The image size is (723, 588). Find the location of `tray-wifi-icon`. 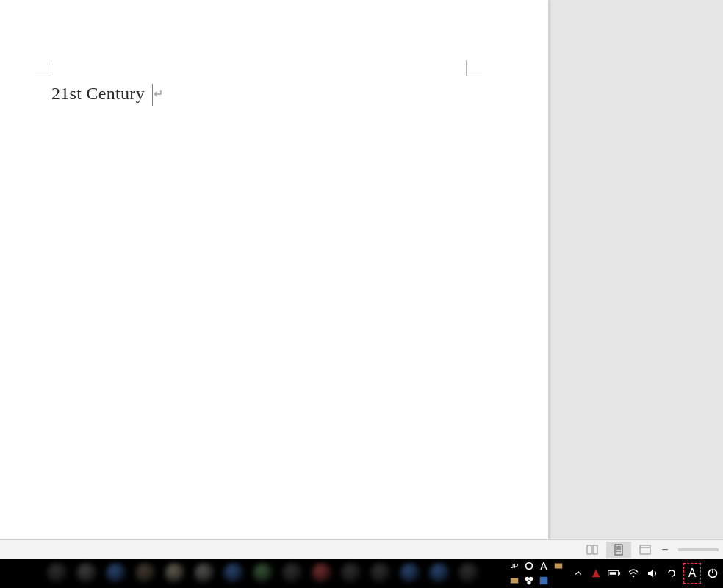

tray-wifi-icon is located at coordinates (633, 573).